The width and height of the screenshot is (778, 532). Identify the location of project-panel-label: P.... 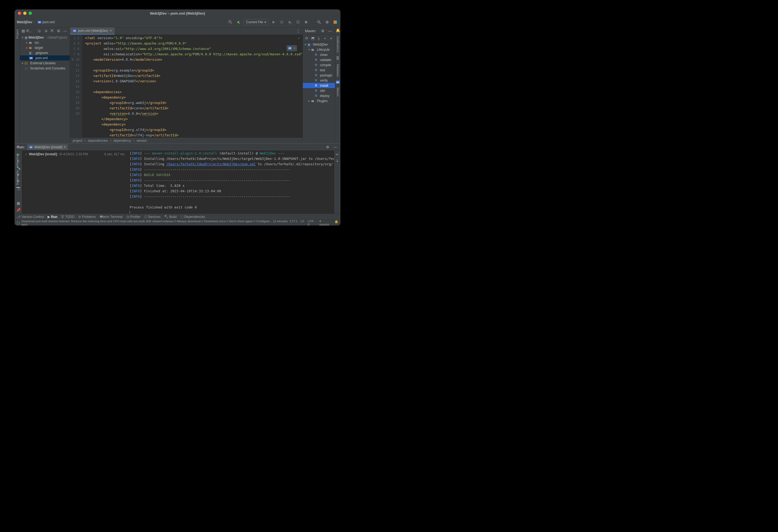
(29, 31).